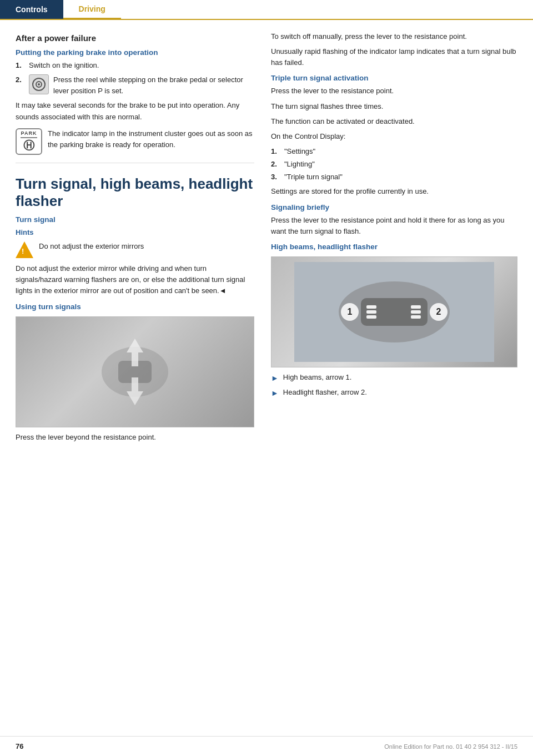 This screenshot has width=533, height=756. I want to click on step-1: 1. Switch on the ignition., so click(135, 65).